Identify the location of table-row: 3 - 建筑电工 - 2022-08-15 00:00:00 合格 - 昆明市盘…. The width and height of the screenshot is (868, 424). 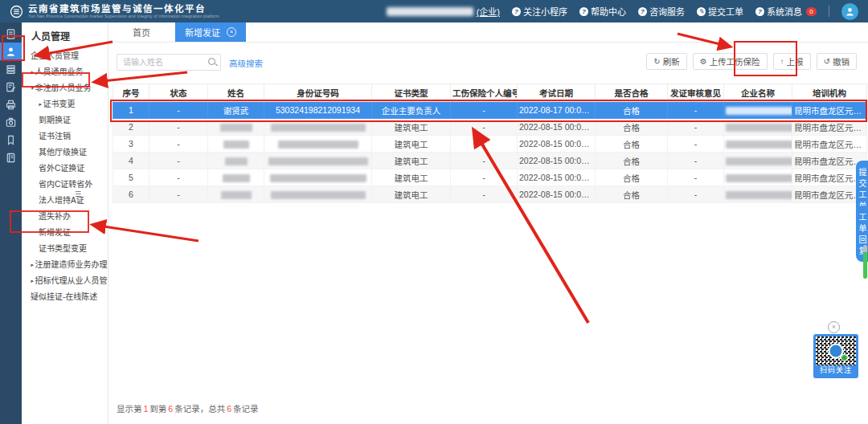
(490, 145).